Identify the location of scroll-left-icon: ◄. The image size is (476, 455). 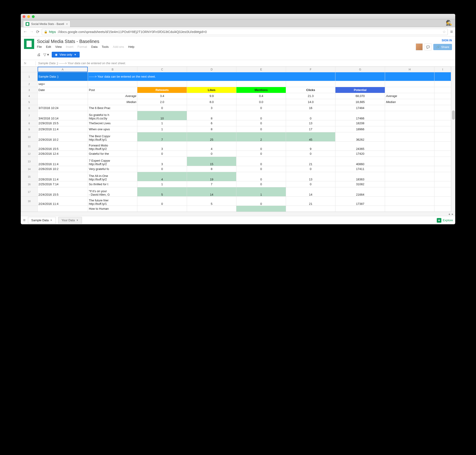
(449, 214).